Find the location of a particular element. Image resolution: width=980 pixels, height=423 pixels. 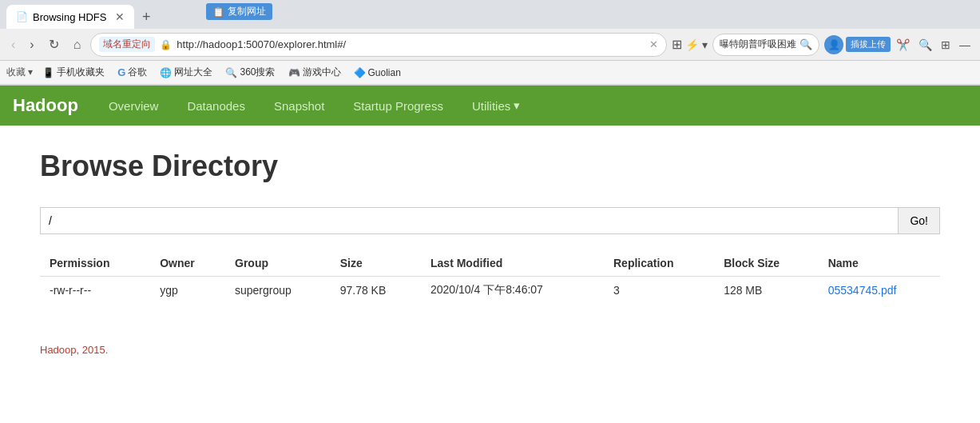

path-input is located at coordinates (470, 221).